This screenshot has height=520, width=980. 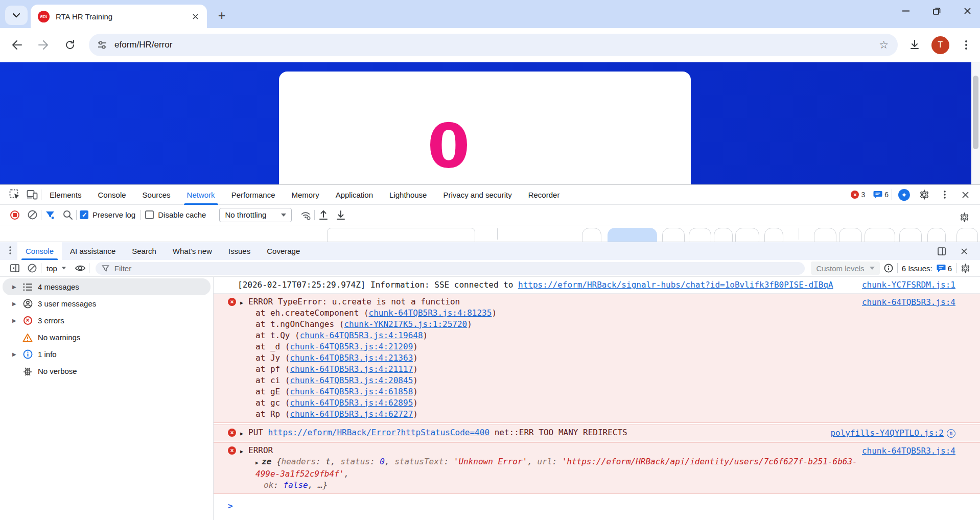 I want to click on back-button, so click(x=17, y=45).